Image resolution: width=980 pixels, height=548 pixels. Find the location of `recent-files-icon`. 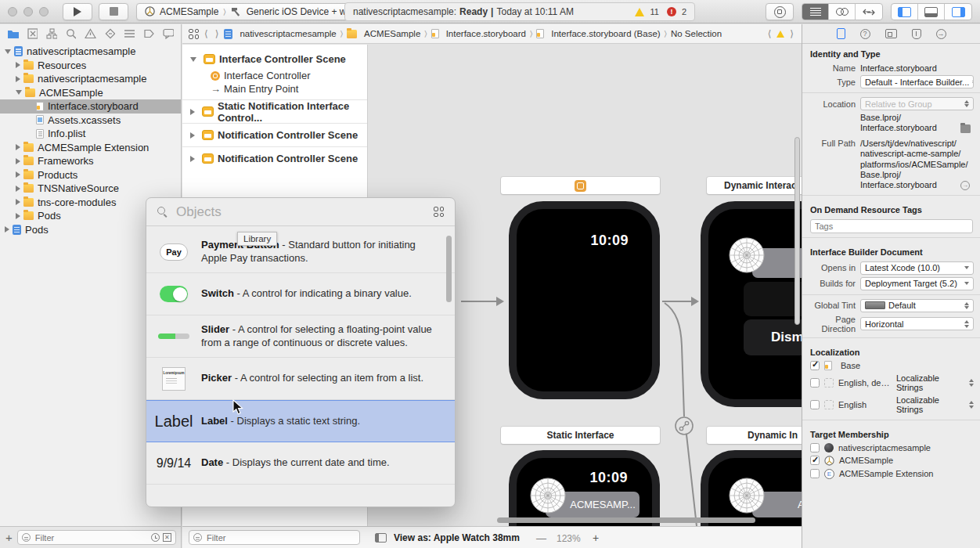

recent-files-icon is located at coordinates (155, 537).